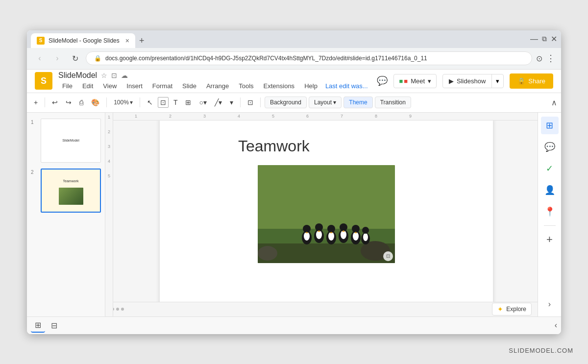  Describe the element at coordinates (69, 102) in the screenshot. I see `redo-button: ↪` at that location.